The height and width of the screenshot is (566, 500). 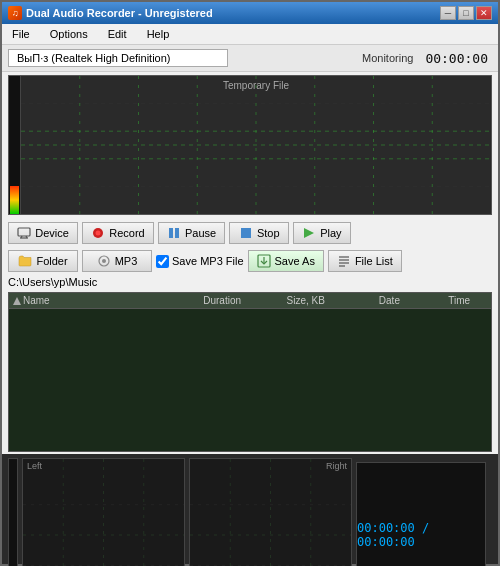 What do you see at coordinates (104, 512) in the screenshot?
I see `bottom-left-grid` at bounding box center [104, 512].